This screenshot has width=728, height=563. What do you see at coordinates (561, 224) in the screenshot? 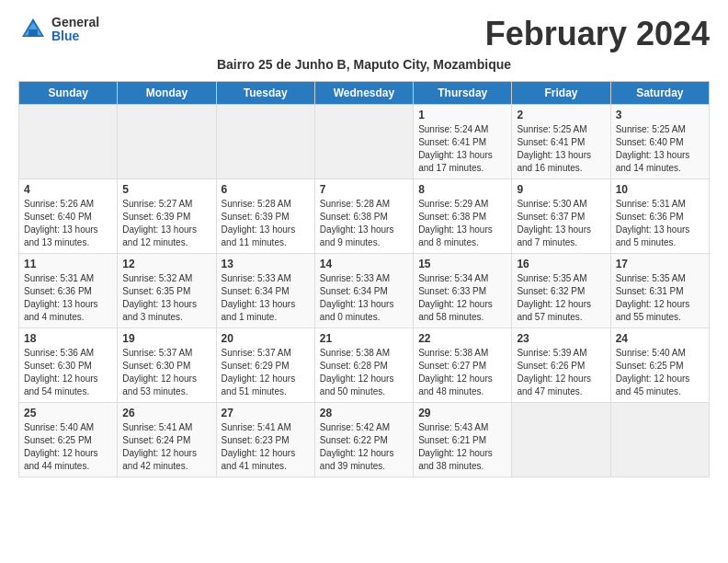
I see `day-info: Sunrise: 5:30 AM Sunset: 6:37 PM Dayligh…` at bounding box center [561, 224].